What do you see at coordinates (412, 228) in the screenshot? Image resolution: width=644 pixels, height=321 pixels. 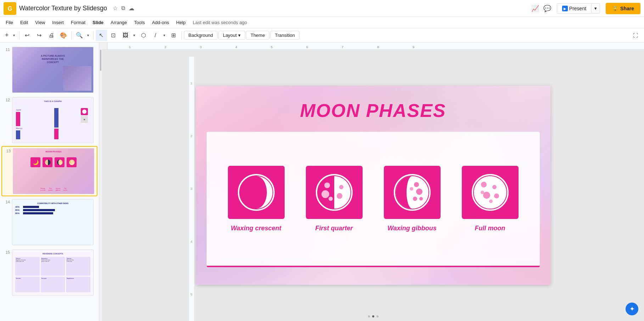 I see `moon-label-waxing-gibbous: Waxing gibbous` at bounding box center [412, 228].